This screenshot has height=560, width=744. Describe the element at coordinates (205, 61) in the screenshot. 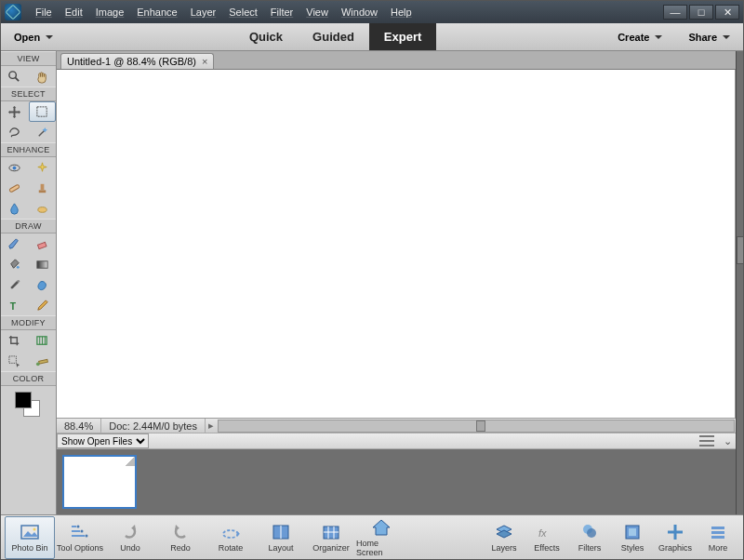

I see `close-tab-icon: ×` at that location.